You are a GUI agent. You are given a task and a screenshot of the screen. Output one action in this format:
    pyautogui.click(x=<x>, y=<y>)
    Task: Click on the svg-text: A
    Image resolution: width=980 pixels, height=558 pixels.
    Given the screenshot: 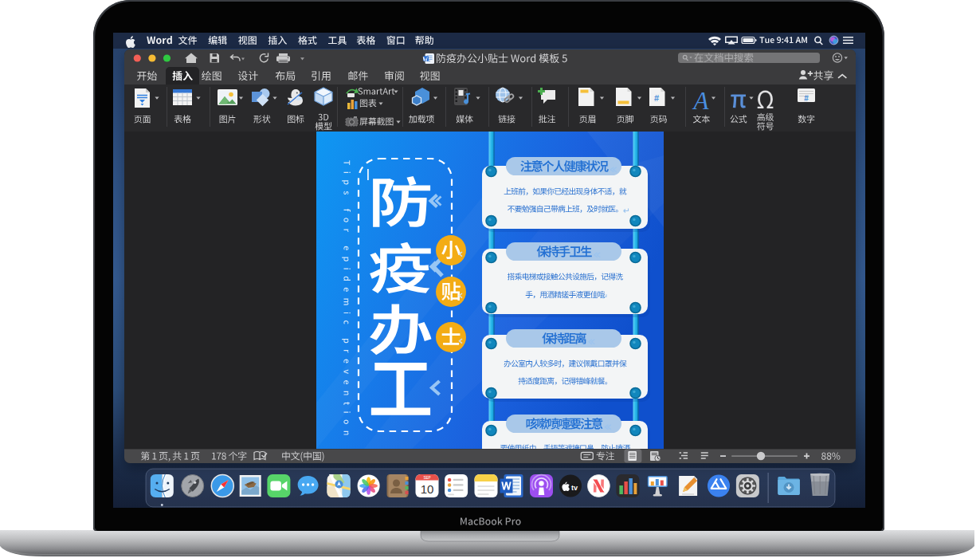 What is the action you would take?
    pyautogui.click(x=701, y=100)
    